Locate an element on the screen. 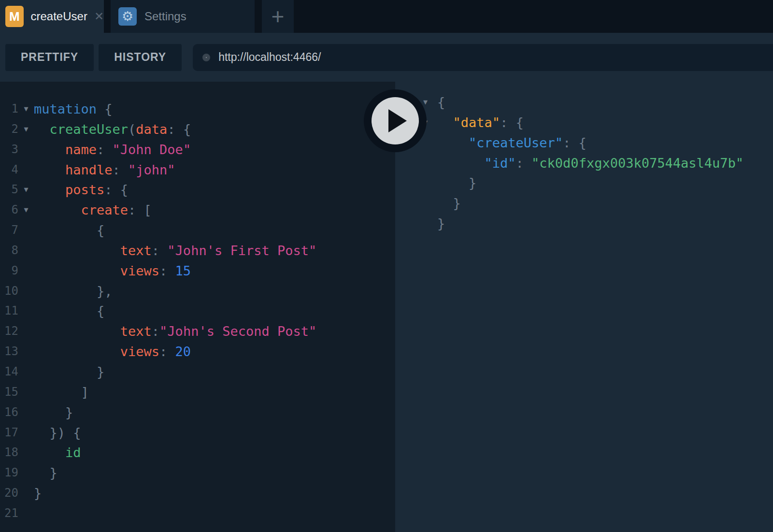 The image size is (773, 532). line-number: 10 is located at coordinates (9, 291).